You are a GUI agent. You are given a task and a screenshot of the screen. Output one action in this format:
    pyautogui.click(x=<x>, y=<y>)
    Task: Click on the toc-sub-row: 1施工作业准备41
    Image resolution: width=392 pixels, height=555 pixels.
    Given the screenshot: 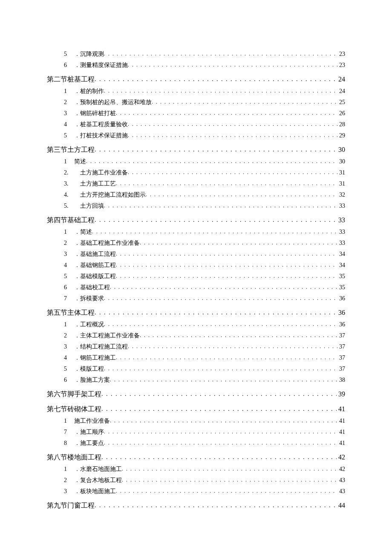 What is the action you would take?
    pyautogui.click(x=196, y=421)
    